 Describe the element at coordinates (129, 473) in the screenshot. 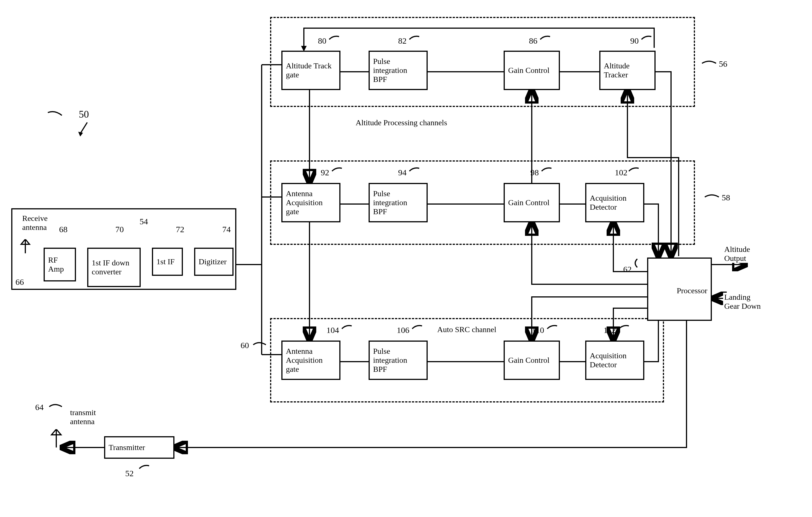

I see `transmitter-ref: 52` at that location.